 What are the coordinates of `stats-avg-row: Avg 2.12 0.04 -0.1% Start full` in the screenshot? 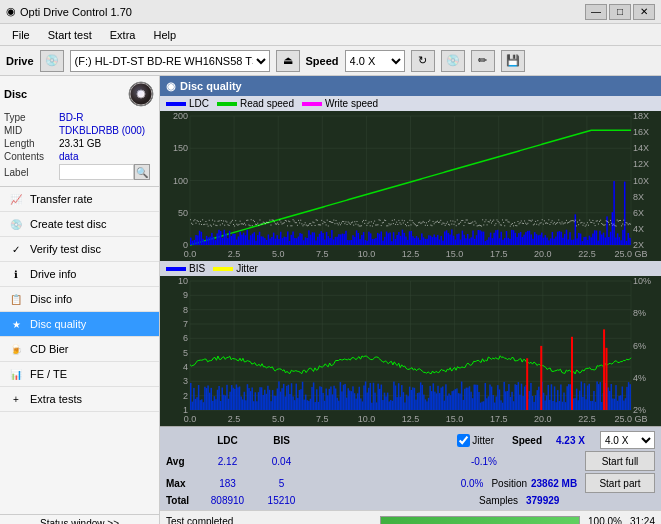 It's located at (410, 461).